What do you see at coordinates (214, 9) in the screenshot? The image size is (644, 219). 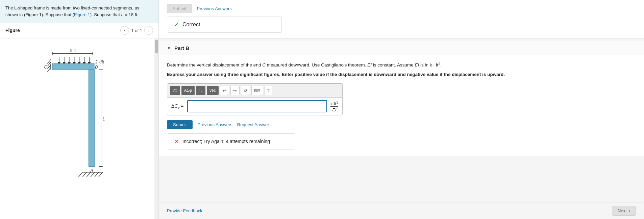 I see `part-a-prev-answers-link: Previous Answers` at bounding box center [214, 9].